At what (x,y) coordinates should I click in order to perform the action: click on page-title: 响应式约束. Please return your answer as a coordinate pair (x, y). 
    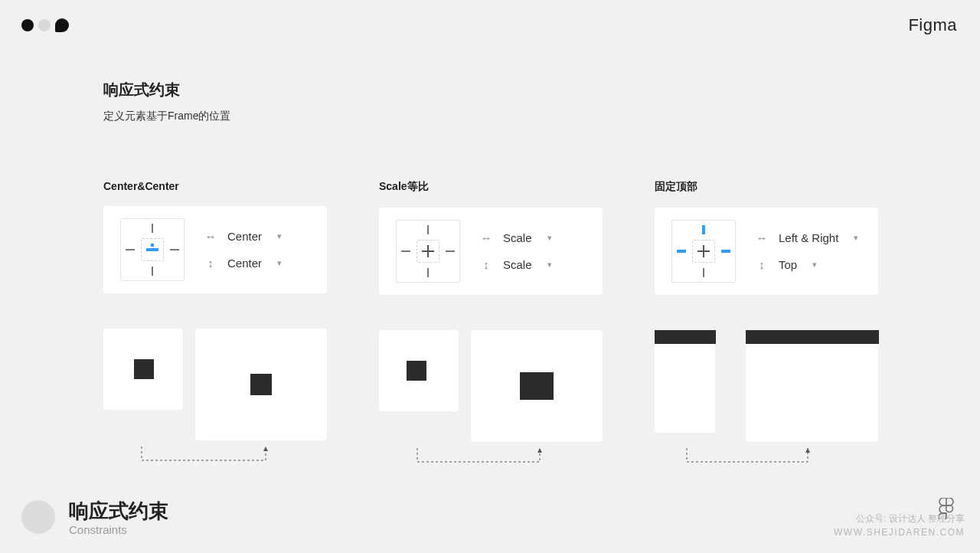
    Looking at the image, I should click on (492, 90).